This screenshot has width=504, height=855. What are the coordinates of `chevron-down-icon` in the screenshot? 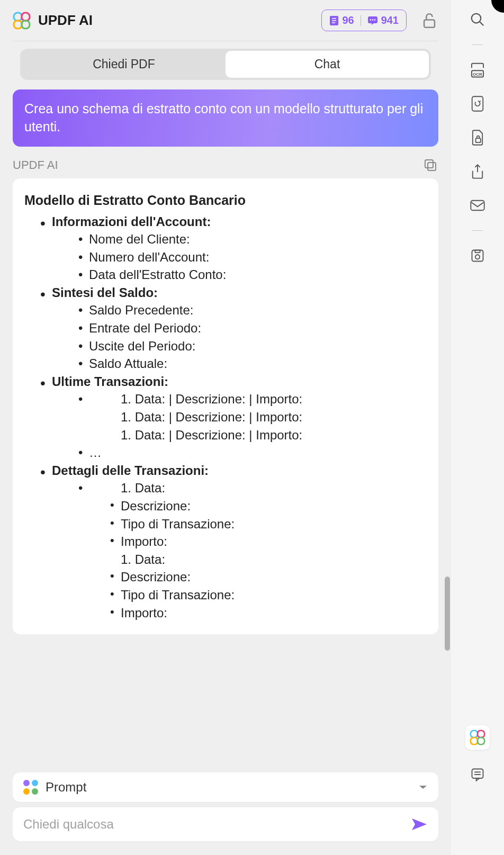 It's located at (423, 787).